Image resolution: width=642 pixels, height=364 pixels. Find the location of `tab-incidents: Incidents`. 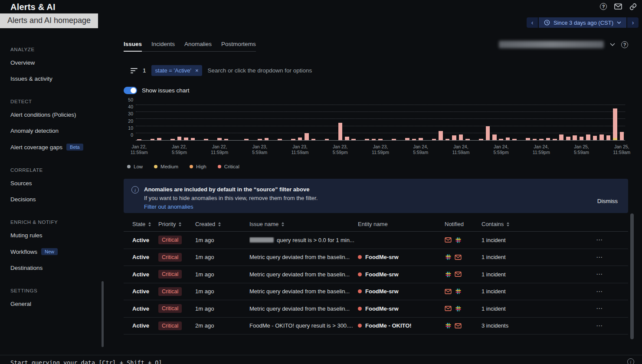

tab-incidents: Incidents is located at coordinates (163, 44).